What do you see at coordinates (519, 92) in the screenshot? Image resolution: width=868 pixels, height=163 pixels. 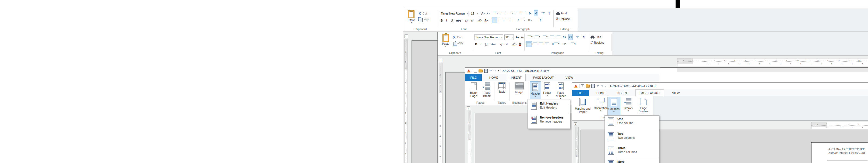 I see `image-button: Image` at bounding box center [519, 92].